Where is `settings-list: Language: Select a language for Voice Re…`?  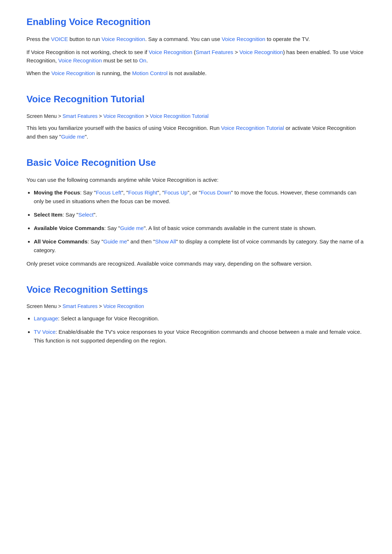 settings-list: Language: Select a language for Voice Re… is located at coordinates (200, 329).